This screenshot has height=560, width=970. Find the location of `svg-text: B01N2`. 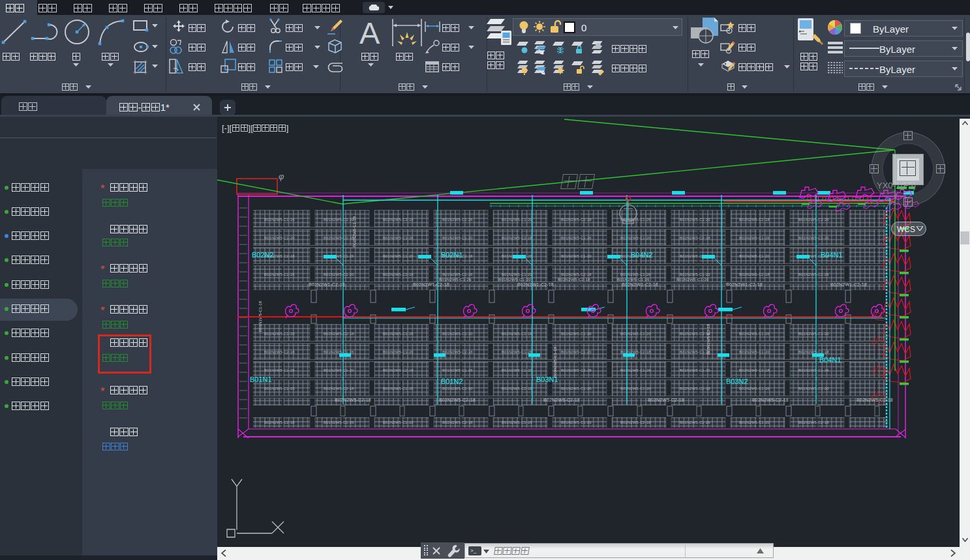

svg-text: B01N2 is located at coordinates (452, 381).